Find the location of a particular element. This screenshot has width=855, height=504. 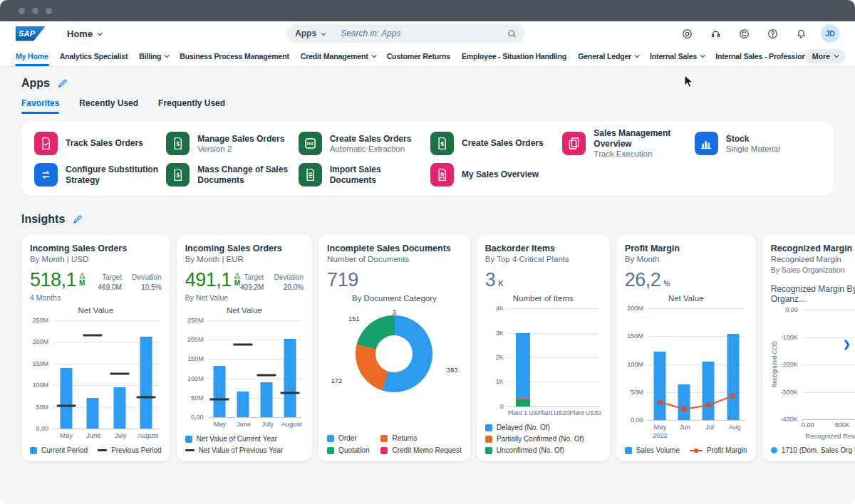

y-tick-label: 0,00 is located at coordinates (42, 429).